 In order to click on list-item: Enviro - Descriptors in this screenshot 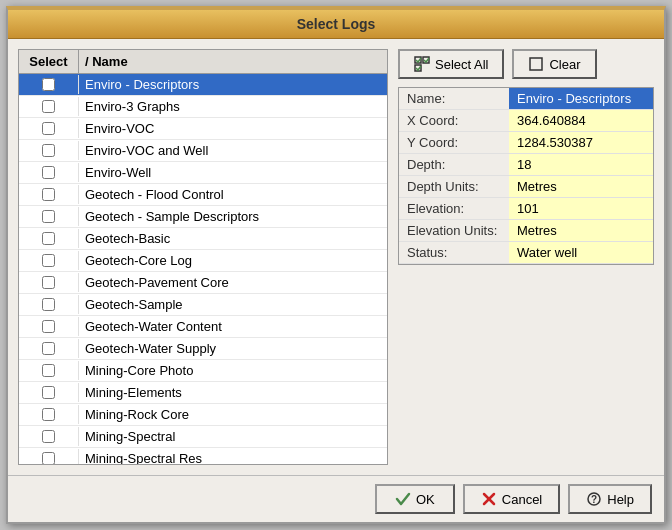, I will do `click(203, 85)`.